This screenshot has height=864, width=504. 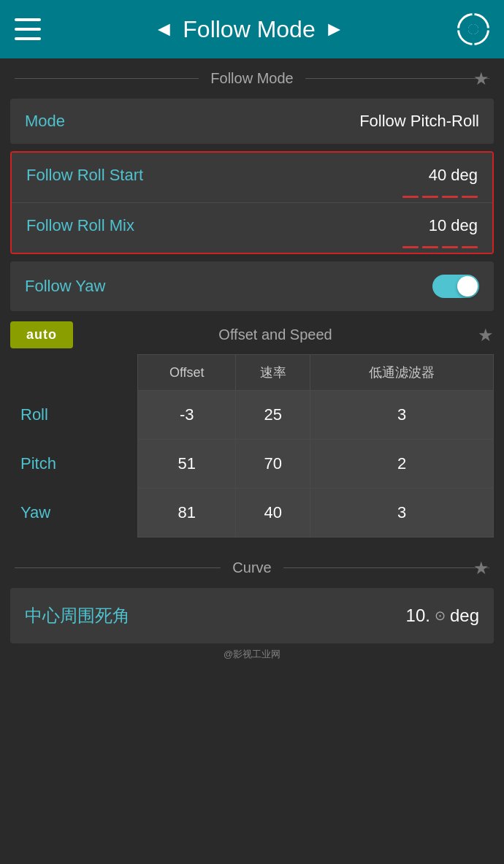 I want to click on section-line-right, so click(x=397, y=79).